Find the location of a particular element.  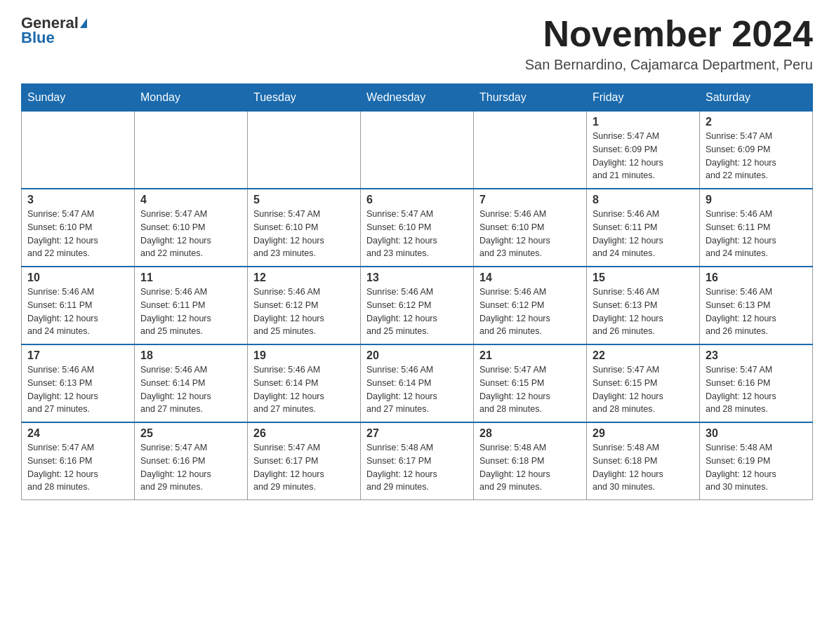

logo-blue: Blue is located at coordinates (38, 38).